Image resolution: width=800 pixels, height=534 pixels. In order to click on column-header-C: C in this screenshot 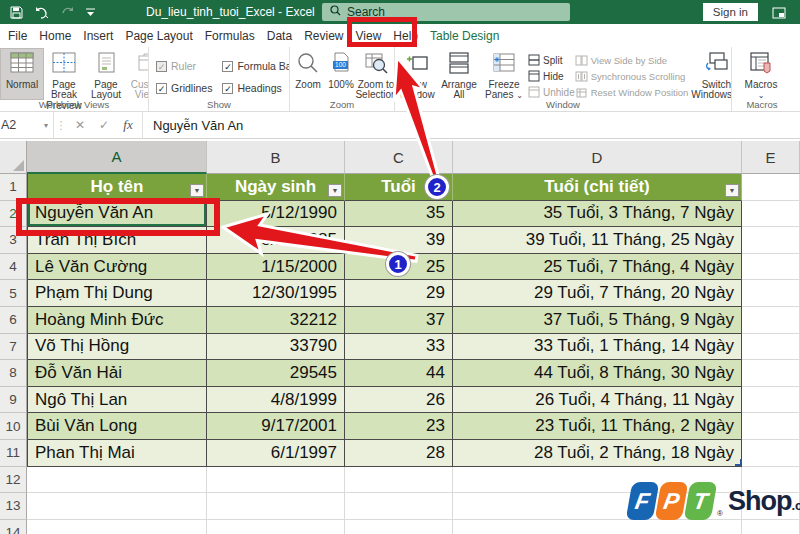, I will do `click(399, 158)`.